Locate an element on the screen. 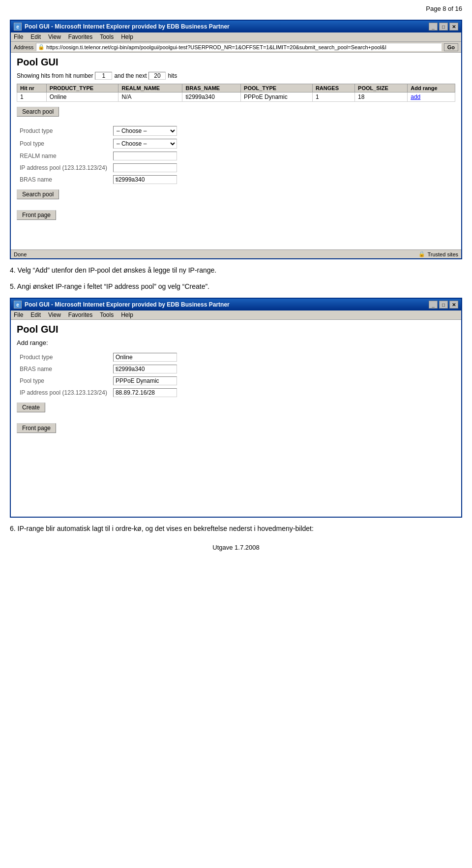  pool-type-label-2: Pool type is located at coordinates (63, 381).